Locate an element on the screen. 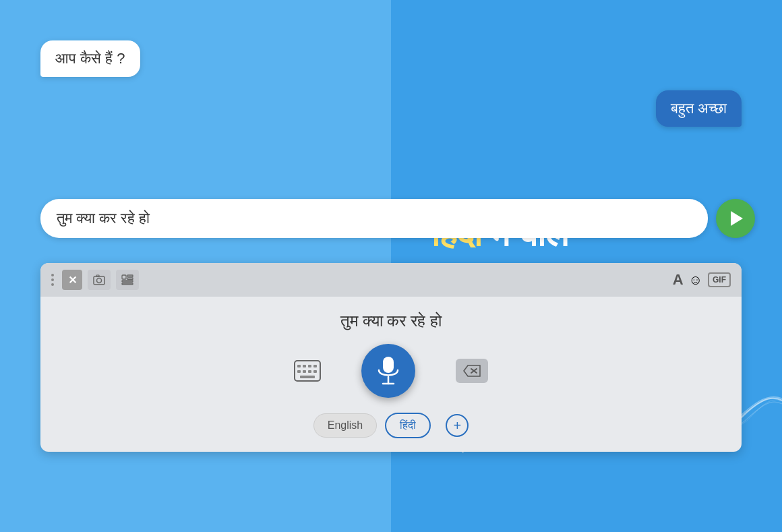  english-lang-button: English is located at coordinates (345, 425).